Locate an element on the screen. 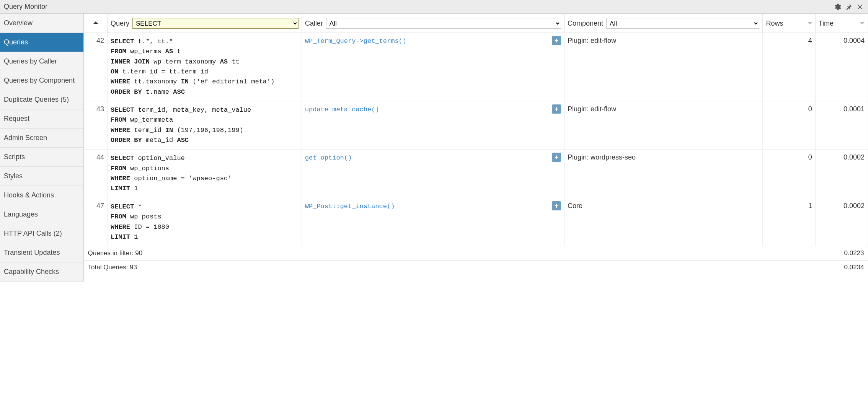 The width and height of the screenshot is (868, 399). caller-link: update_meta_cache() is located at coordinates (342, 109).